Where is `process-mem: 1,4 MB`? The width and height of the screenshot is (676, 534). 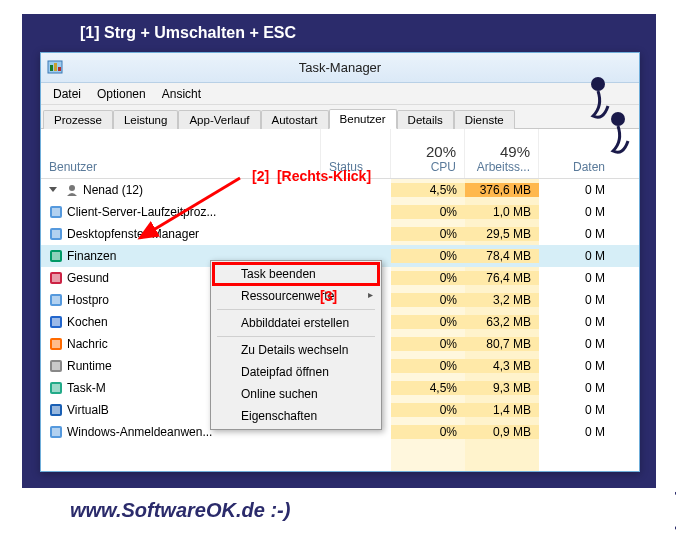
process-mem: 1,4 MB is located at coordinates (502, 410).